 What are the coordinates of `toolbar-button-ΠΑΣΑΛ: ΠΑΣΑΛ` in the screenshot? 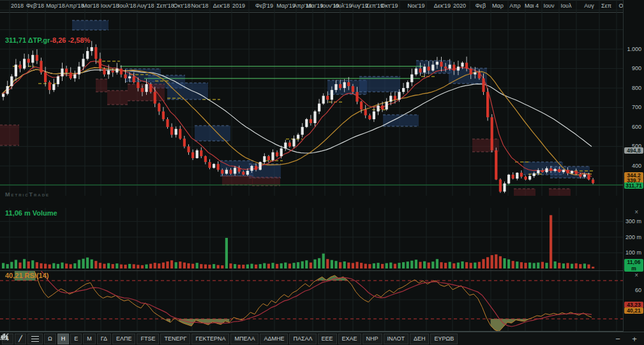 It's located at (303, 339).